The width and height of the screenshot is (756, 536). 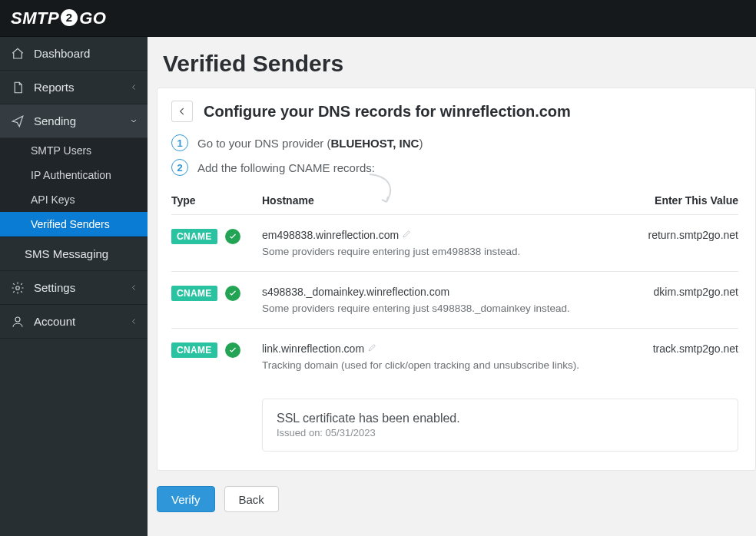 What do you see at coordinates (310, 143) in the screenshot?
I see `step-1-text: Go to your DNS provider (BLUEHOST, INC)` at bounding box center [310, 143].